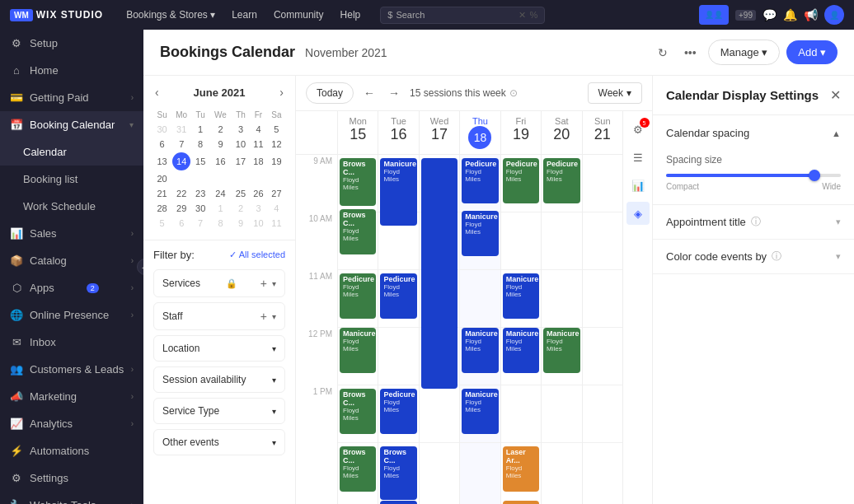 This screenshot has width=854, height=504. I want to click on session-availability-chevron-icon: ▾, so click(274, 380).